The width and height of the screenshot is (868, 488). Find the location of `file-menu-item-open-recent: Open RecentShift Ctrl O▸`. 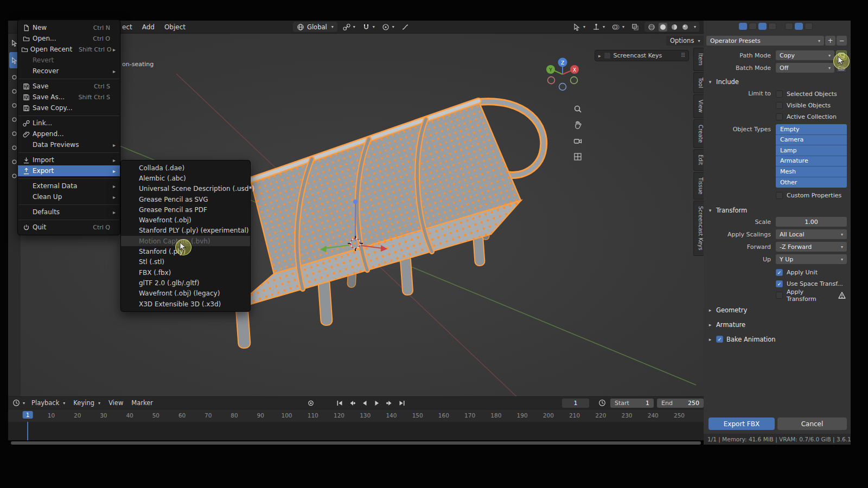

file-menu-item-open-recent: Open RecentShift Ctrl O▸ is located at coordinates (69, 49).